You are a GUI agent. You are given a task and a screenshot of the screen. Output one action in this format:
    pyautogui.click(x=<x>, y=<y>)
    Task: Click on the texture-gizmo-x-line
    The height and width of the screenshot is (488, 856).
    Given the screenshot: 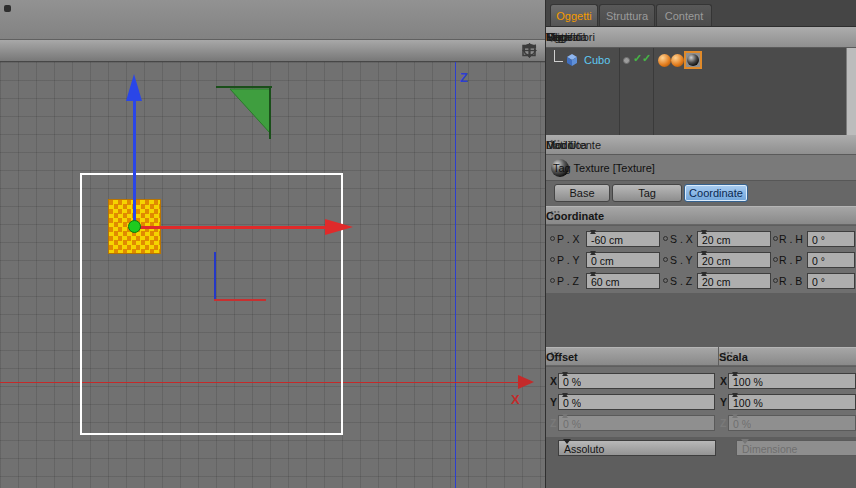 What is the action you would take?
    pyautogui.click(x=233, y=228)
    